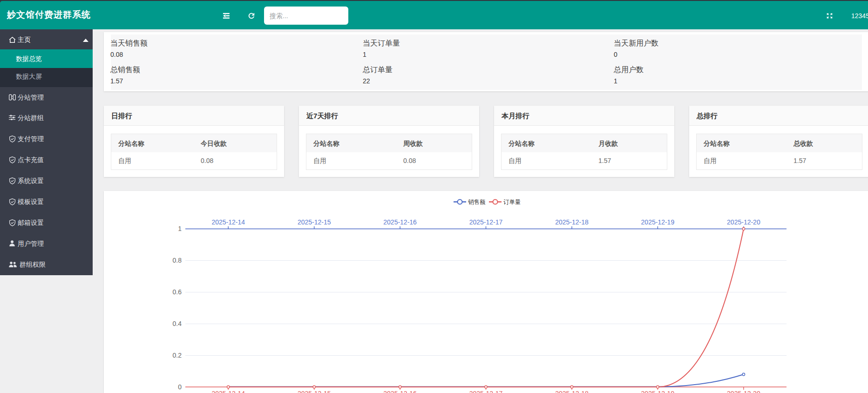 The image size is (868, 393). Describe the element at coordinates (177, 324) in the screenshot. I see `svg-text: 0.4` at that location.